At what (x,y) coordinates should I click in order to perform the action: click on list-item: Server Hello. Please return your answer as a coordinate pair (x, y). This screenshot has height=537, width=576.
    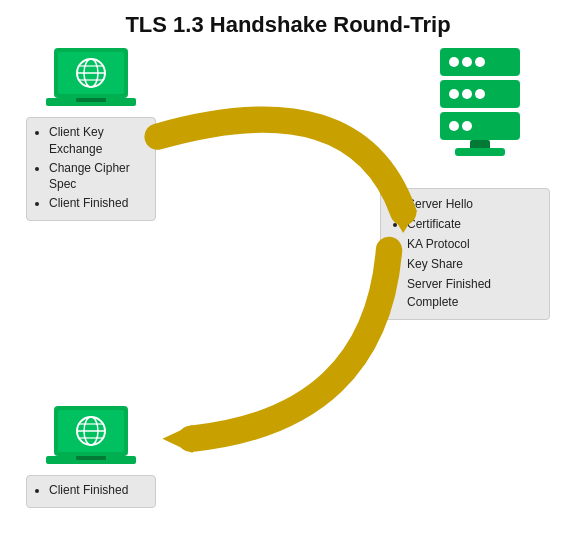
    Looking at the image, I should click on (473, 204).